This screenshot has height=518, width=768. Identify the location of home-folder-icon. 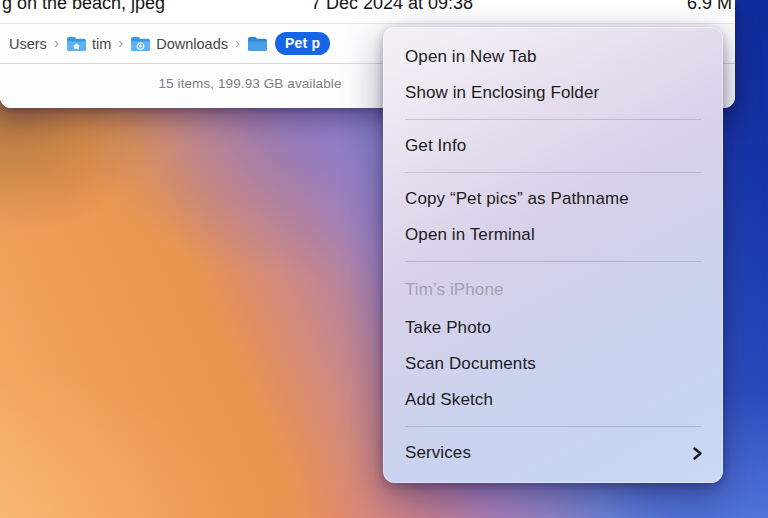
(76, 44).